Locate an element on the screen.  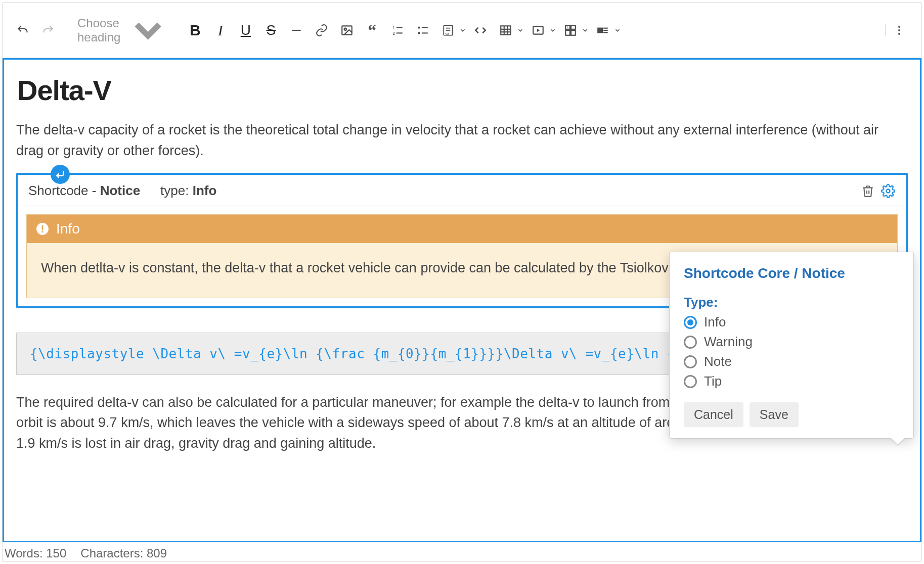
type-option-note: Note is located at coordinates (791, 362).